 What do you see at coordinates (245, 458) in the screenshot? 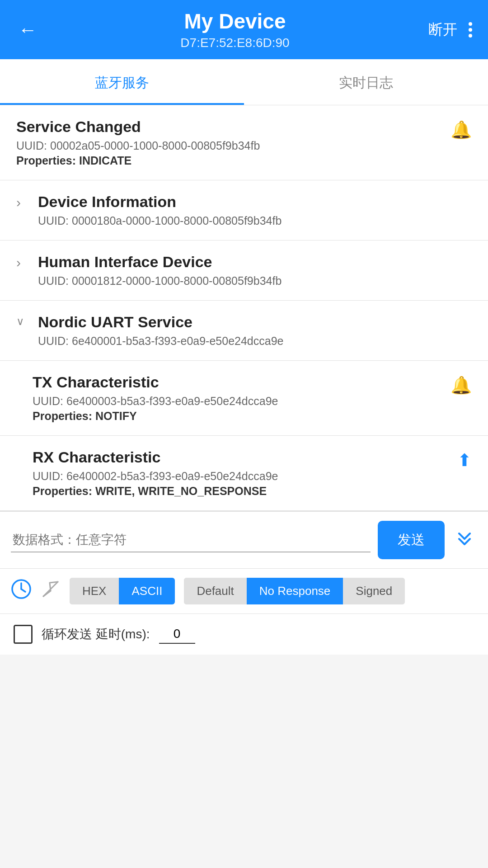
I see `rx-name: RX Characteristic` at bounding box center [245, 458].